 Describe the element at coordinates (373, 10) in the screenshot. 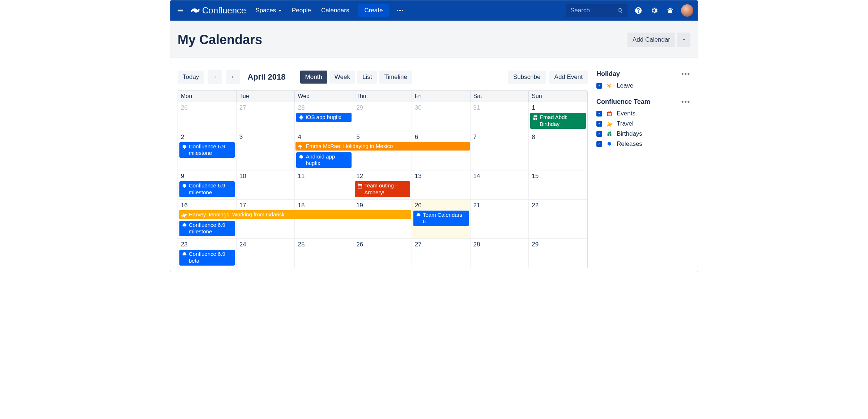

I see `create-button: Create` at that location.